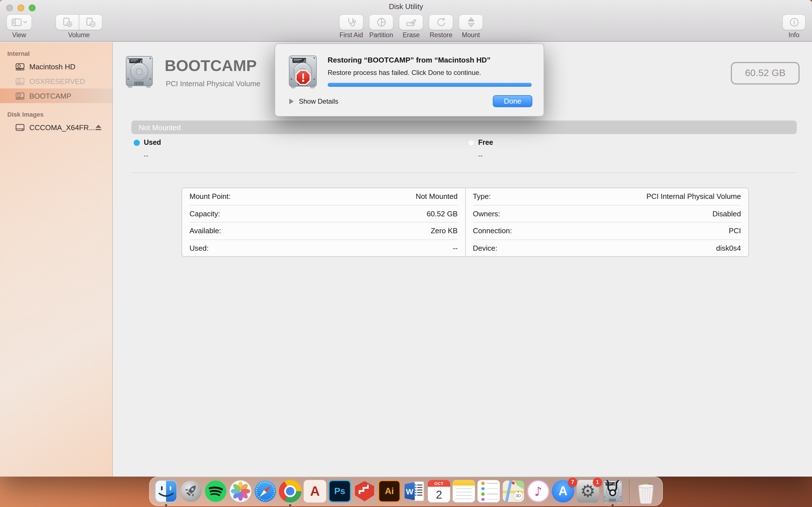 The height and width of the screenshot is (507, 812). I want to click on info-icon, so click(794, 22).